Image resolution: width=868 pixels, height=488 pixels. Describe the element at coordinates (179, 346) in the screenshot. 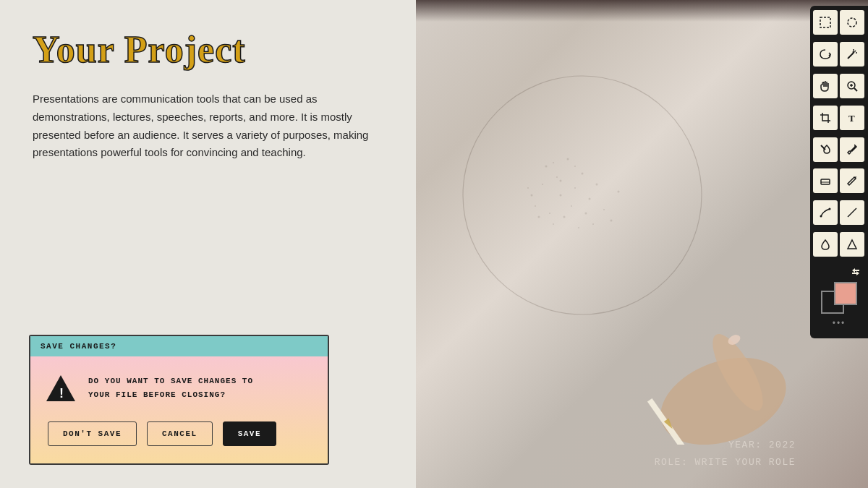

I see `dialog-header: SAVE CHANGES?` at that location.